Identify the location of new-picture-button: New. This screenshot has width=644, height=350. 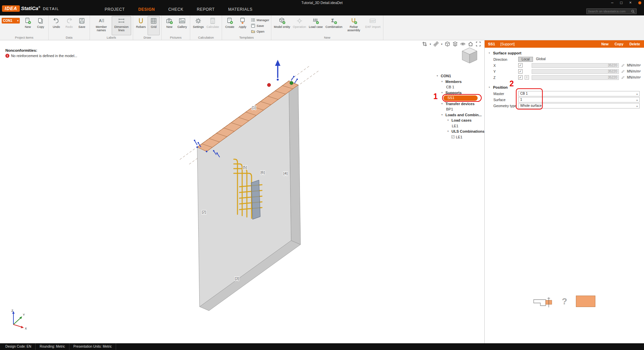
(169, 26).